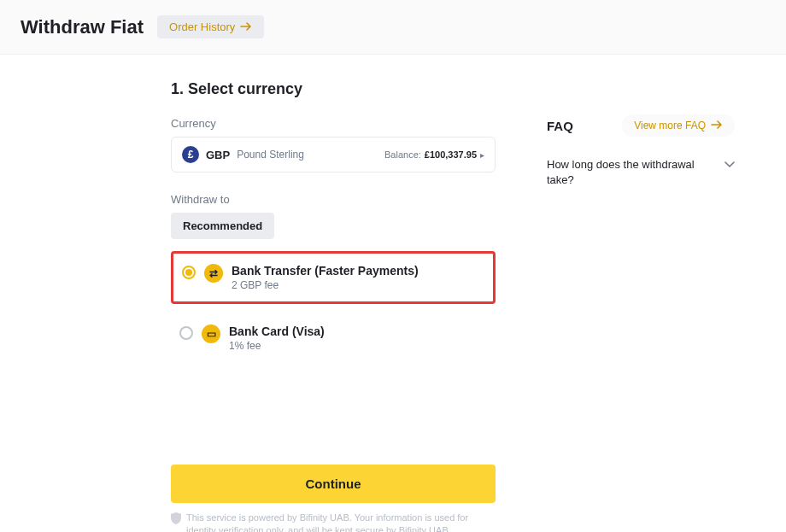 The height and width of the screenshot is (532, 786). I want to click on order-history-label: Order History, so click(202, 27).